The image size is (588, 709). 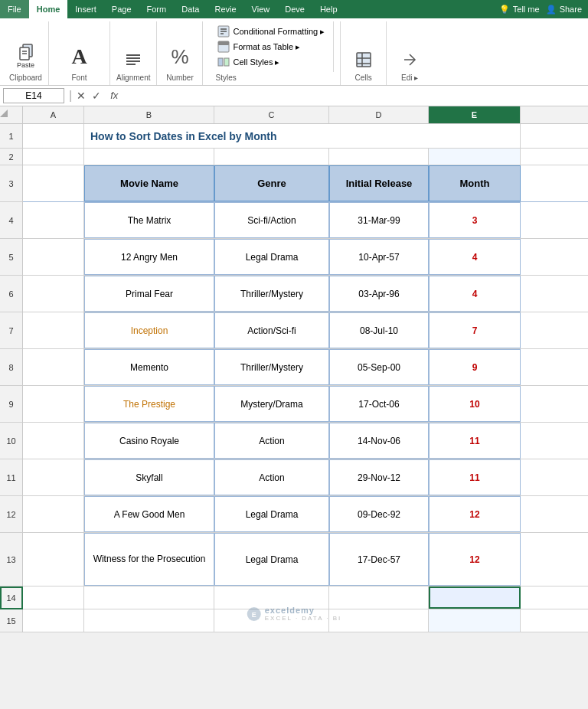 What do you see at coordinates (54, 515) in the screenshot?
I see `cell-a12` at bounding box center [54, 515].